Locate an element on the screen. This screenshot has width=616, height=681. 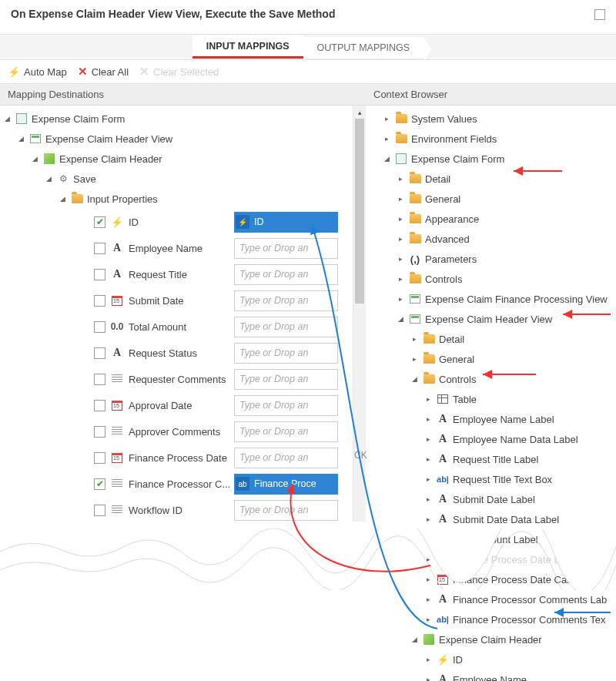
ctx-form: ◢ Expense Claim Form is located at coordinates (493, 159).